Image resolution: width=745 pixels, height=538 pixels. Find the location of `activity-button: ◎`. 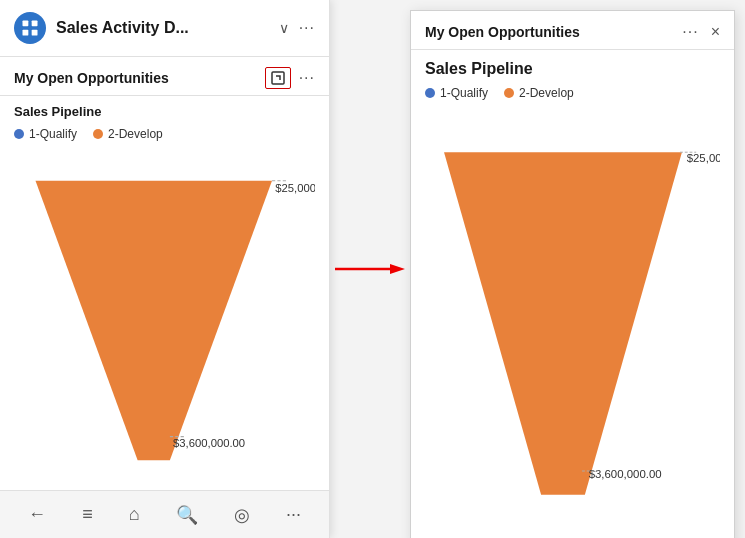

activity-button: ◎ is located at coordinates (242, 515).